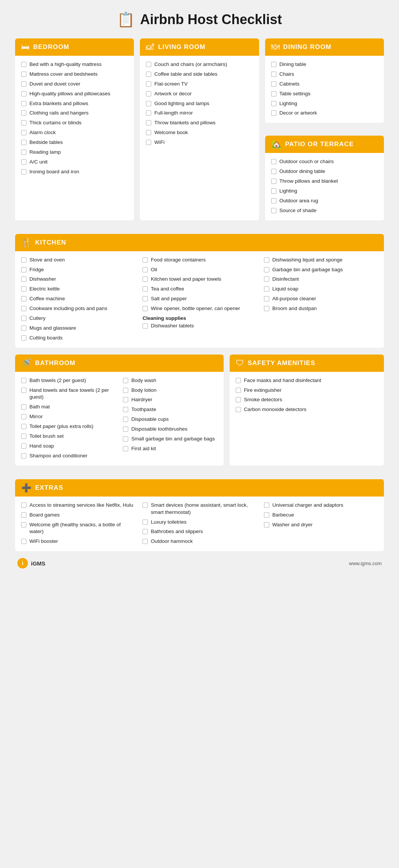  What do you see at coordinates (68, 407) in the screenshot?
I see `list-item: Bath mat` at bounding box center [68, 407].